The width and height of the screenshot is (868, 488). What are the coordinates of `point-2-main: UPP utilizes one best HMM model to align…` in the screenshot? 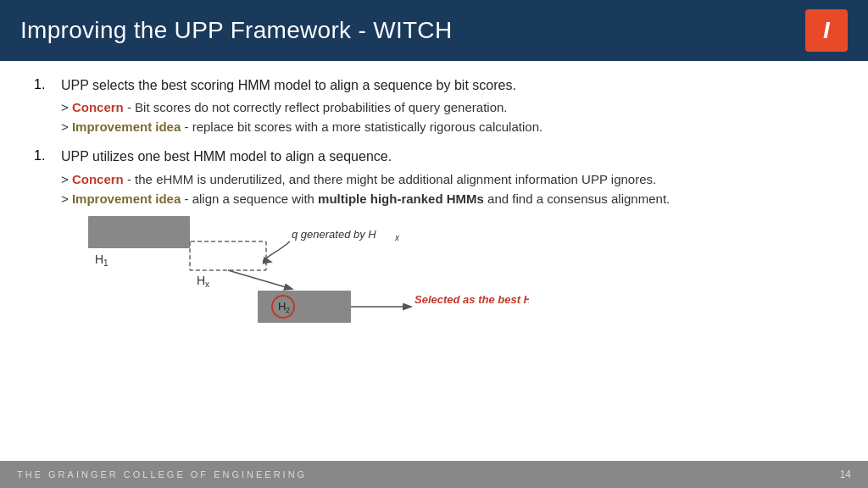 It's located at (448, 157).